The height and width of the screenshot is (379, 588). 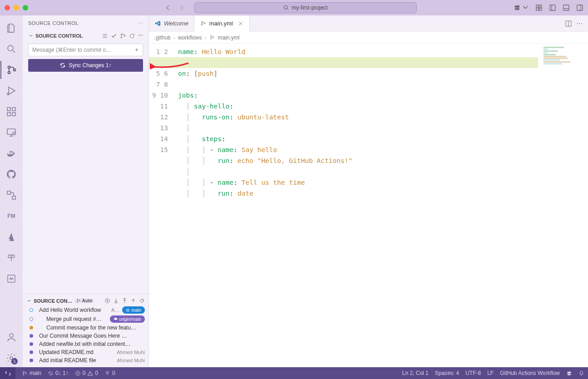 I want to click on status-eol: LF, so click(x=490, y=373).